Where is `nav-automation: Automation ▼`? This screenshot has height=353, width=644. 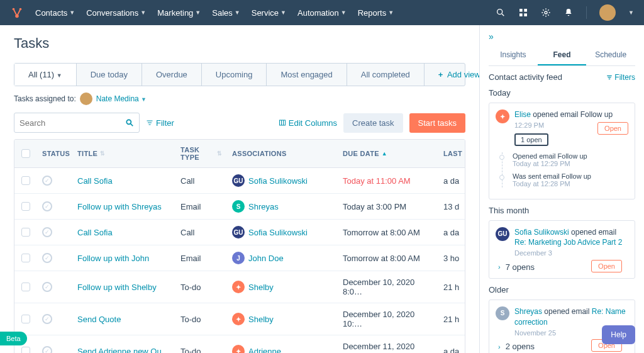
nav-automation: Automation ▼ is located at coordinates (322, 13).